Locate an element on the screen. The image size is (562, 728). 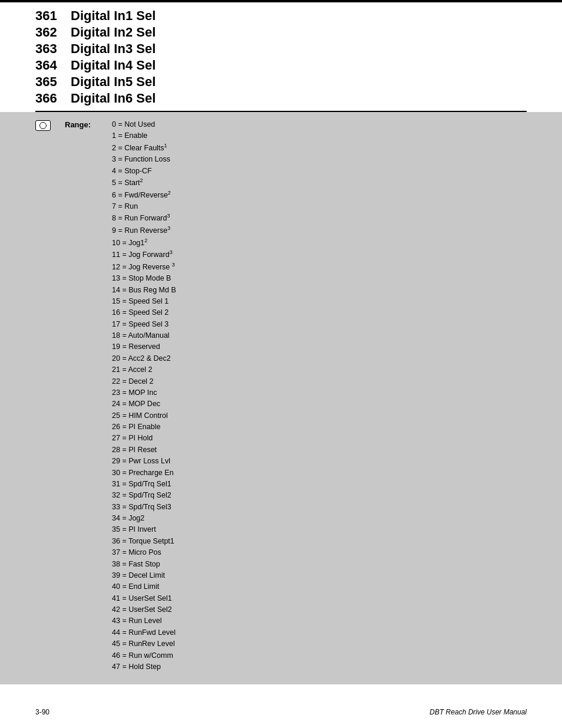
range-value-9: 9 = Run Reverse3 is located at coordinates (319, 231).